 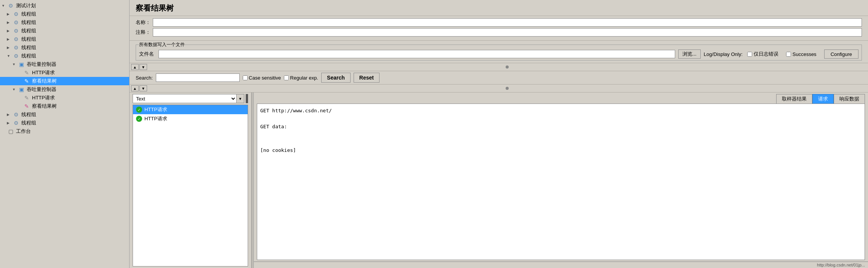 What do you see at coordinates (240, 99) in the screenshot?
I see `view-expand-btn: ▼` at bounding box center [240, 99].